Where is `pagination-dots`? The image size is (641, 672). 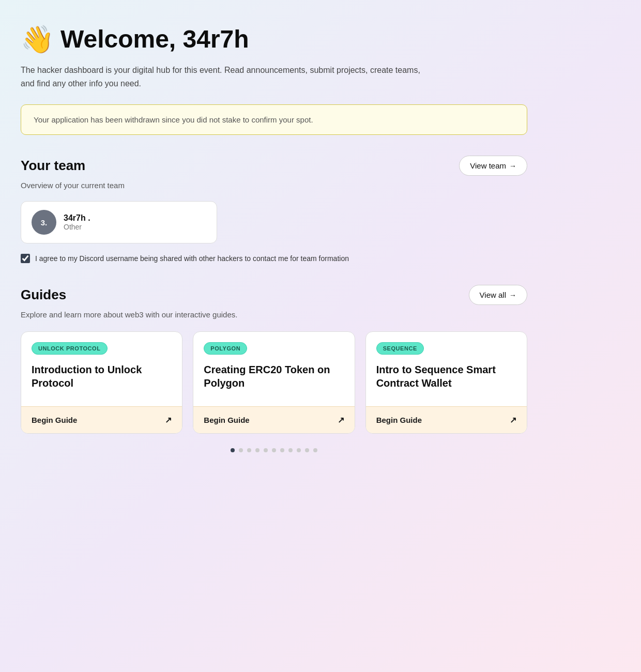 pagination-dots is located at coordinates (274, 450).